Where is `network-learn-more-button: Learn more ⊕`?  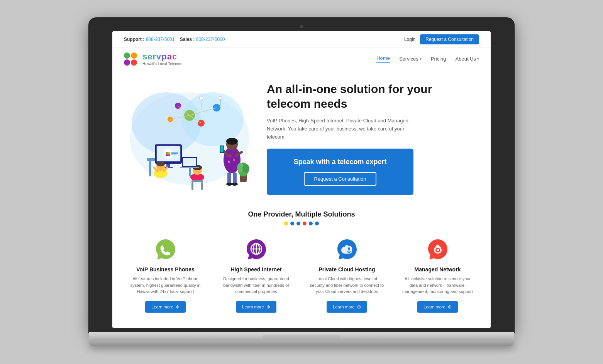 network-learn-more-button: Learn more ⊕ is located at coordinates (437, 307).